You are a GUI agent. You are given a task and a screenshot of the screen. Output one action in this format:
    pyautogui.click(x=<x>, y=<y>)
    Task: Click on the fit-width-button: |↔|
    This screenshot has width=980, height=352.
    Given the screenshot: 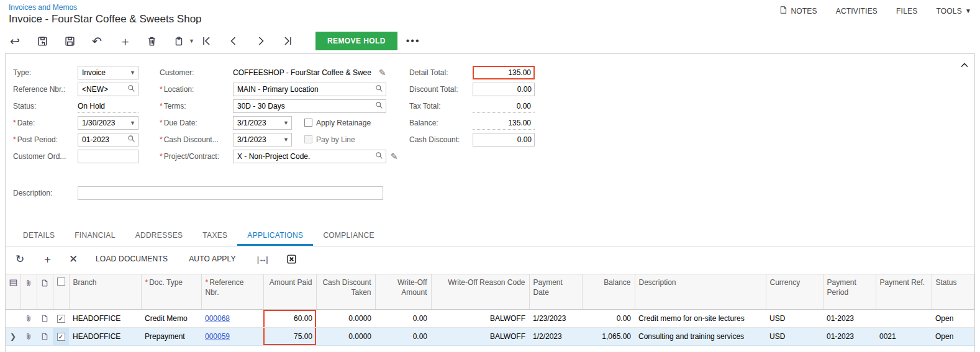 What is the action you would take?
    pyautogui.click(x=262, y=259)
    